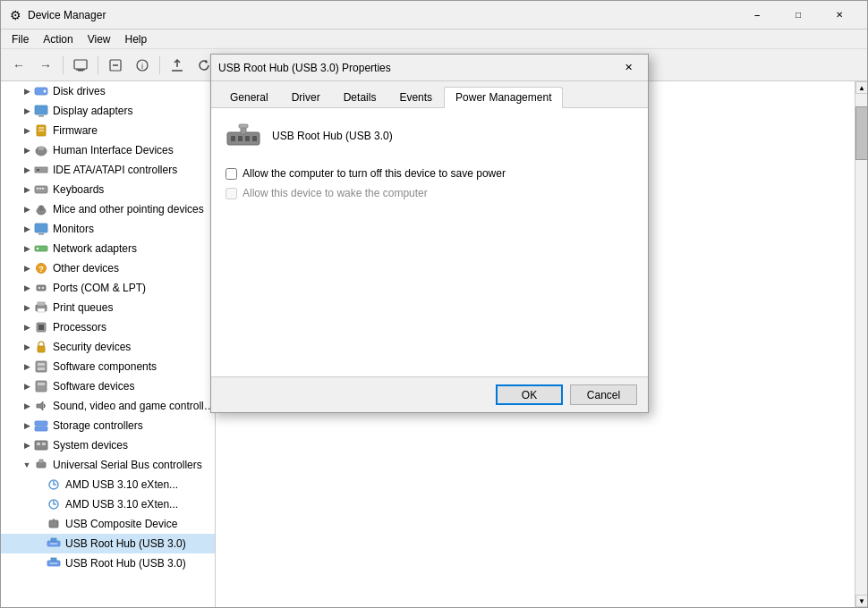  I want to click on tree-item-display-adapters: ▶ Display adapters, so click(107, 111).